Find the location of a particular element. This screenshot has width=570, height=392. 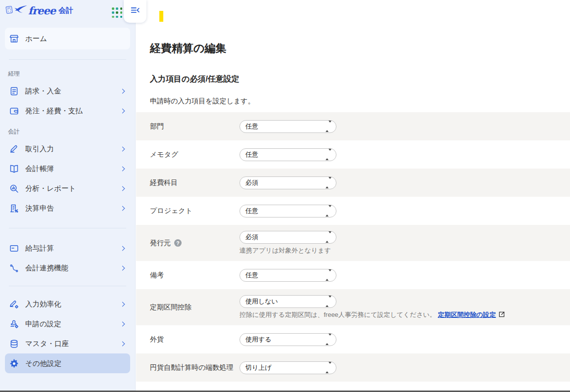

apps-grid-icon is located at coordinates (117, 13).